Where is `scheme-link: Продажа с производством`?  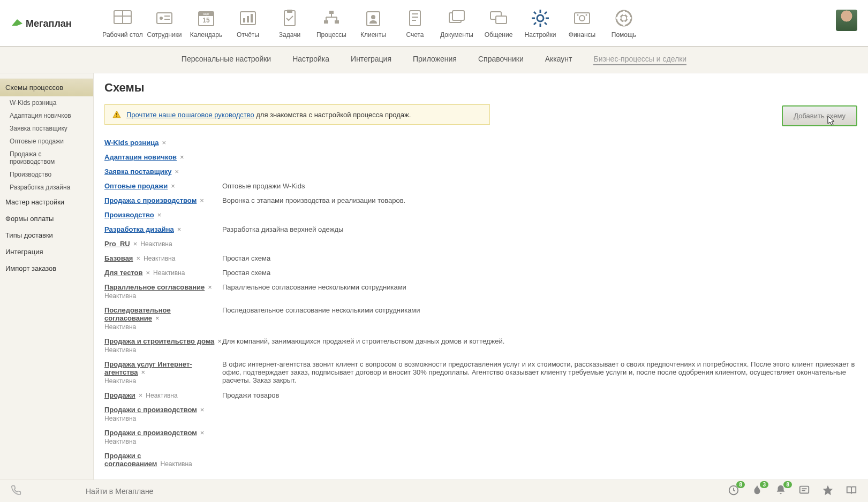 scheme-link: Продажа с производством is located at coordinates (150, 200).